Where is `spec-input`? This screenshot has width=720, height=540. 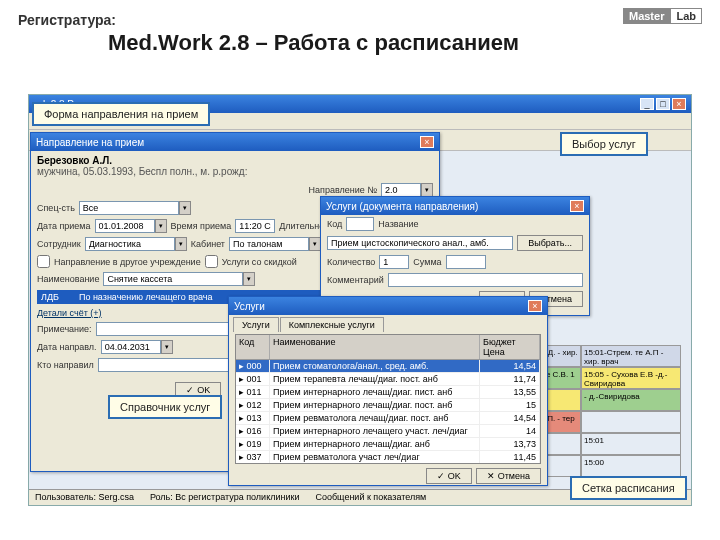
spec-input is located at coordinates (129, 208).